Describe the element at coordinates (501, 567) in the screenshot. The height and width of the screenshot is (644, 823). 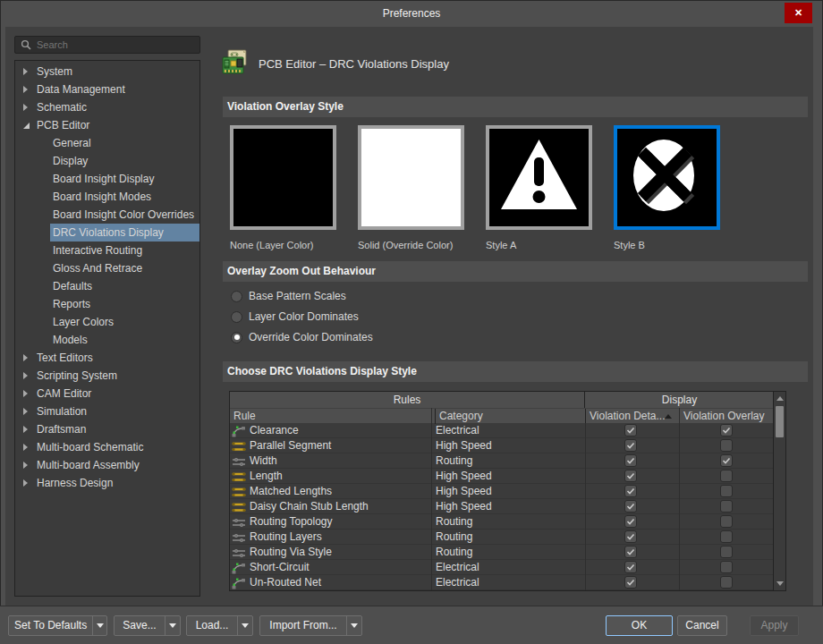
I see `table-row-short-circuit: Short-CircuitElectrical` at that location.